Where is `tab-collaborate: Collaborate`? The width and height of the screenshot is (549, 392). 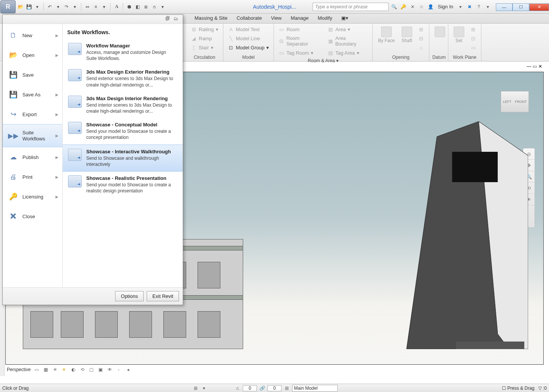
tab-collaborate: Collaborate is located at coordinates (249, 18).